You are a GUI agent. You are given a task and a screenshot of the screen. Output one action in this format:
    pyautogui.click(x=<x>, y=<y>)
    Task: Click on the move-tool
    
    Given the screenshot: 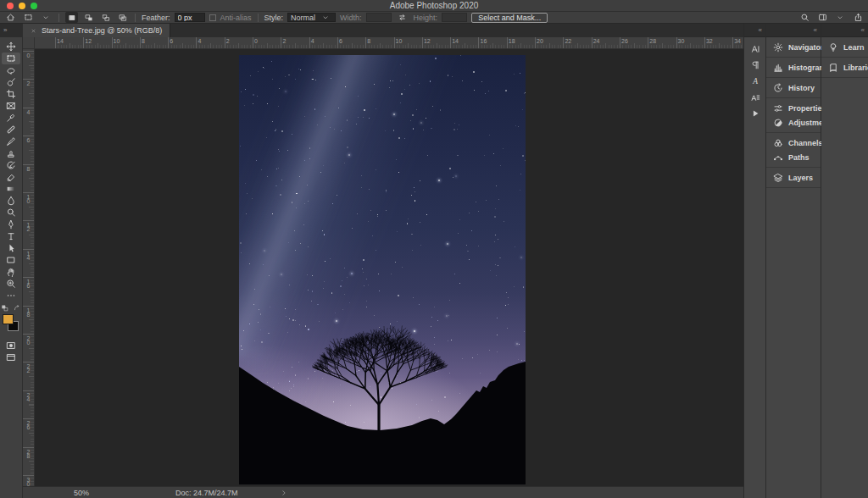 What is the action you would take?
    pyautogui.click(x=11, y=47)
    